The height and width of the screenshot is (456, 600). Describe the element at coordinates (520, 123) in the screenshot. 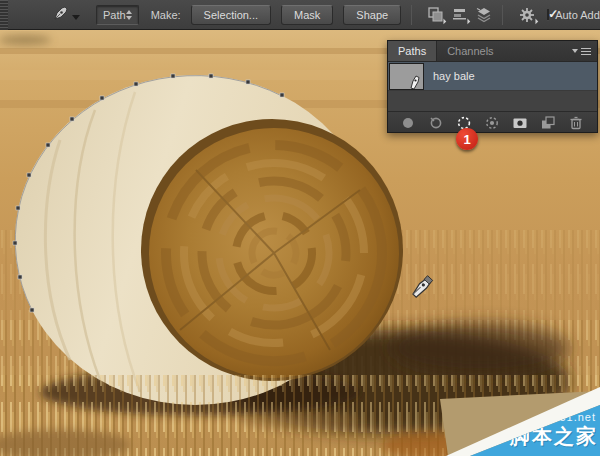

I see `add-mask-icon` at that location.